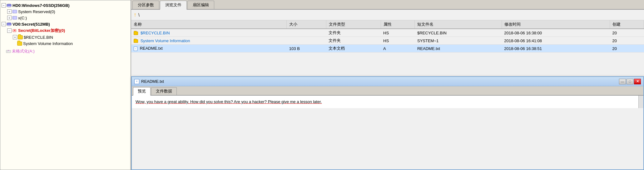 This screenshot has height=170, width=644. What do you see at coordinates (68, 18) in the screenshot?
I see `tree-item-xc: + x(C:)` at bounding box center [68, 18].